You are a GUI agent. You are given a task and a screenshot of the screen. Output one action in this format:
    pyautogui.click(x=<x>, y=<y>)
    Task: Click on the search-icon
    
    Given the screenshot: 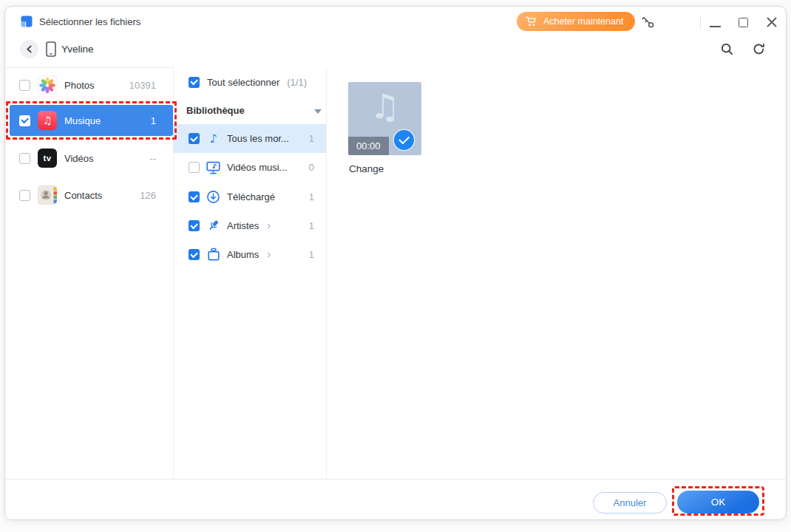 What is the action you would take?
    pyautogui.click(x=727, y=50)
    